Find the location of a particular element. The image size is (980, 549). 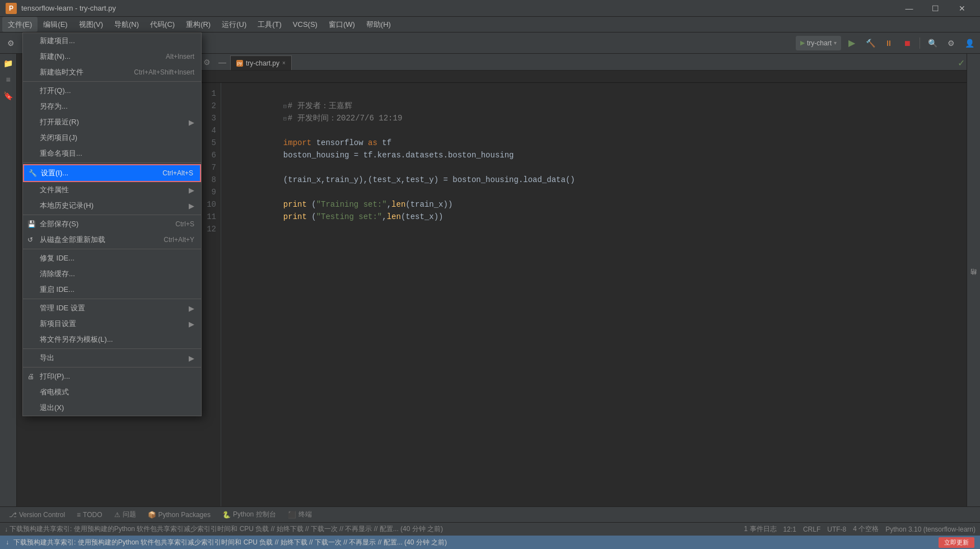

menu-code: 代码(C) is located at coordinates (162, 25).